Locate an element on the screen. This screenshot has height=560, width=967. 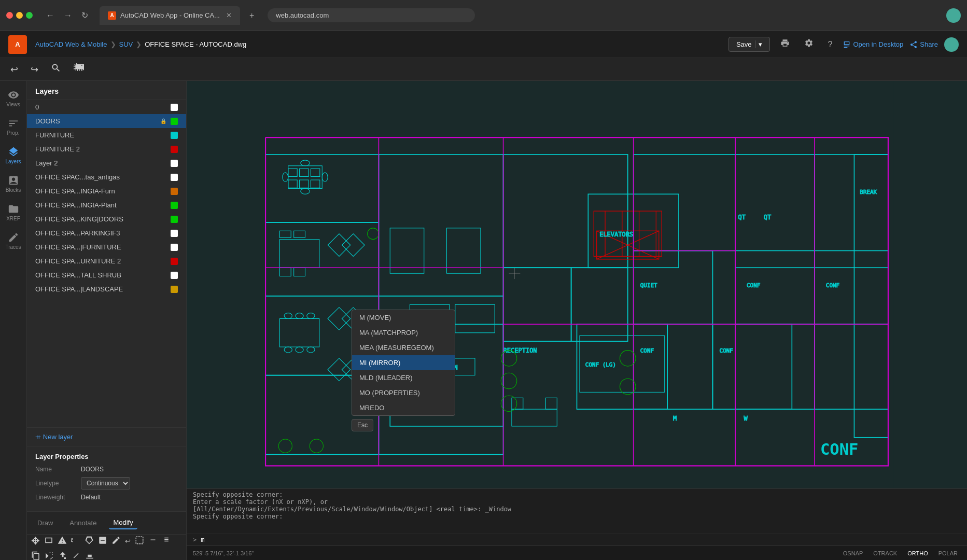
browser-tab: A AutoCAD Web App - Online CA... ✕ is located at coordinates (170, 16).